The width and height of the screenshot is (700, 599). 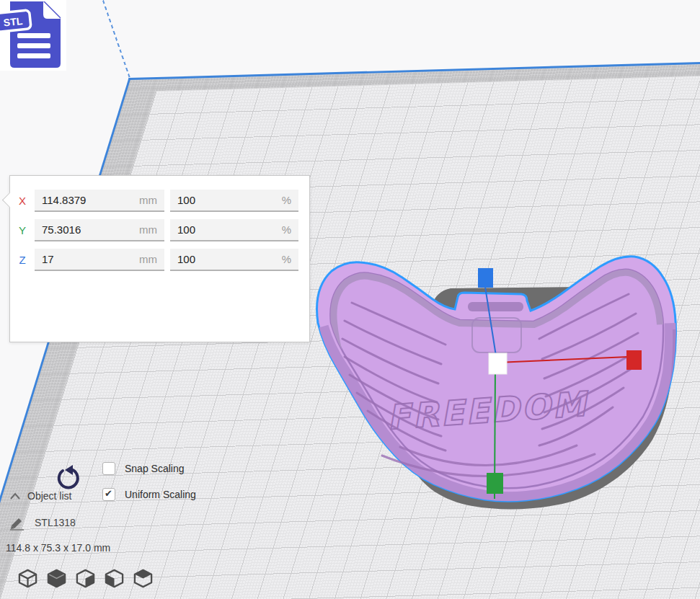 I want to click on scale-z-percent-input, so click(x=234, y=259).